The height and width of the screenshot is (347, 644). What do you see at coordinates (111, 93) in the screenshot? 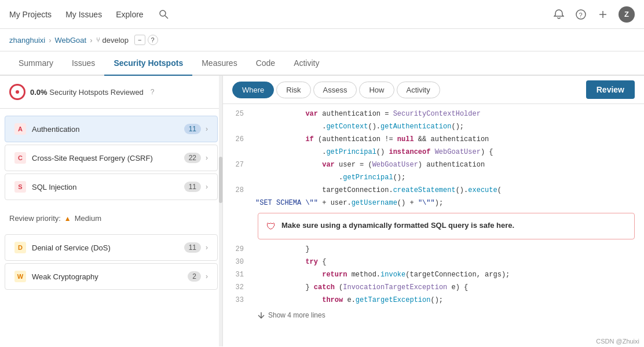
I see `hotspots-reviewed-header: 0.0% Security Hotspots Reviewed ?` at bounding box center [111, 93].